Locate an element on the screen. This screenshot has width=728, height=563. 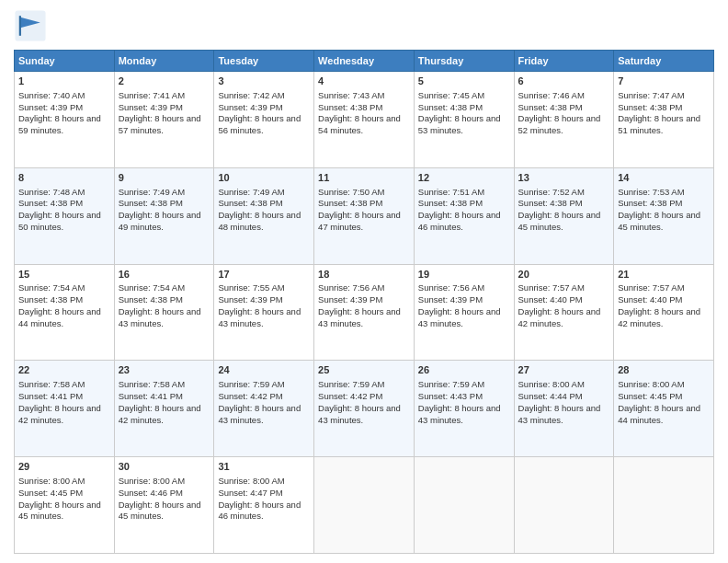
calendar-cell: 18Sunrise: 7:56 AMSunset: 4:39 PMDayligh… is located at coordinates (364, 313).